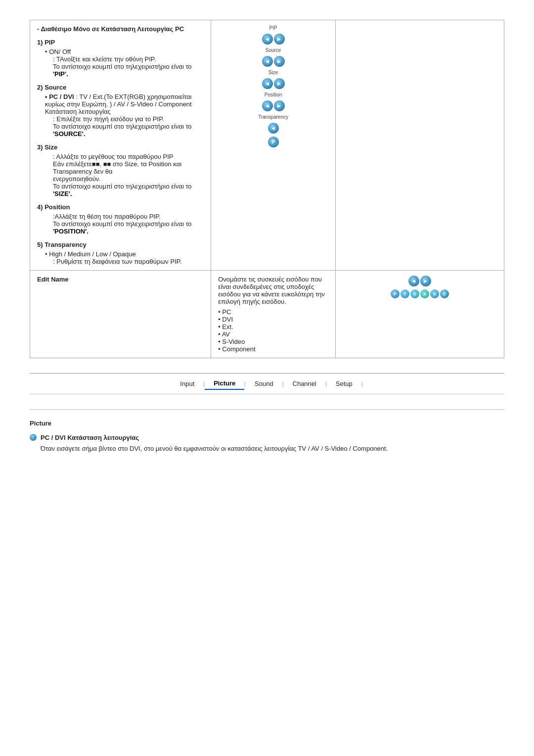  What do you see at coordinates (426, 281) in the screenshot?
I see `edit-name-right-btn: ▶` at bounding box center [426, 281].